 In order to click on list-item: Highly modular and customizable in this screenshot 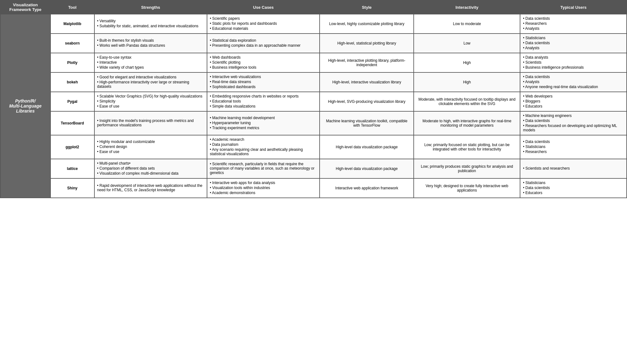, I will do `click(151, 142)`.